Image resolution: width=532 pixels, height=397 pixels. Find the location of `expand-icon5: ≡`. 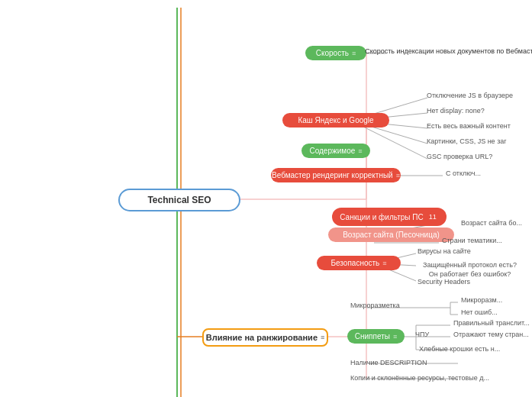

expand-icon5: ≡ is located at coordinates (322, 337).